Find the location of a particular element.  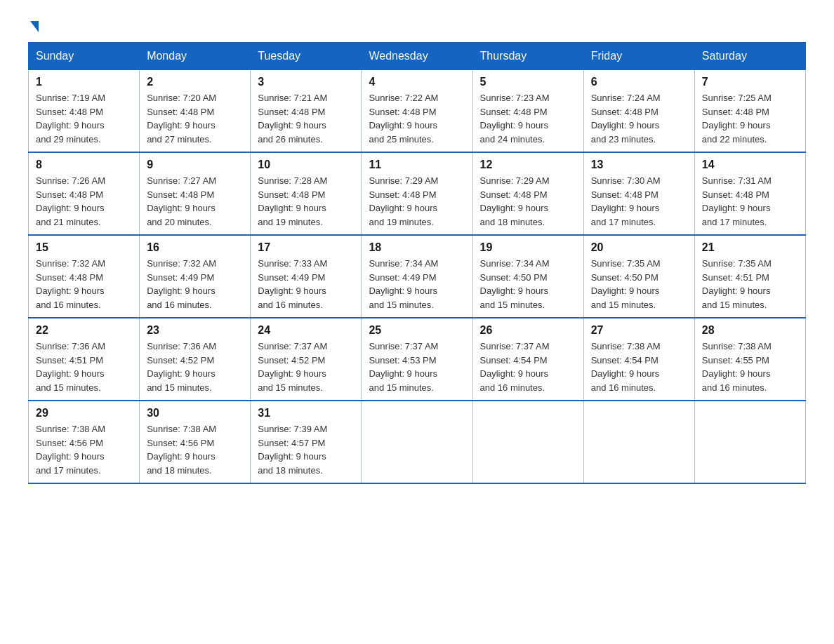

calendar-cell: 20 Sunrise: 7:35 AMSunset: 4:50 PMDaylig… is located at coordinates (639, 276).